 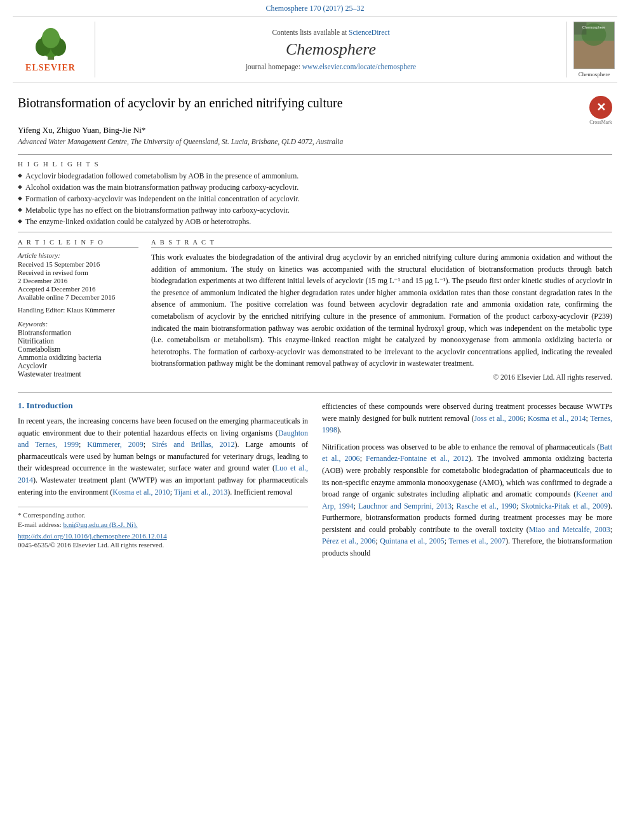 What do you see at coordinates (315, 211) in the screenshot?
I see `highlight-item-4: Metabolic type has no effect on the biot…` at bounding box center [315, 211].